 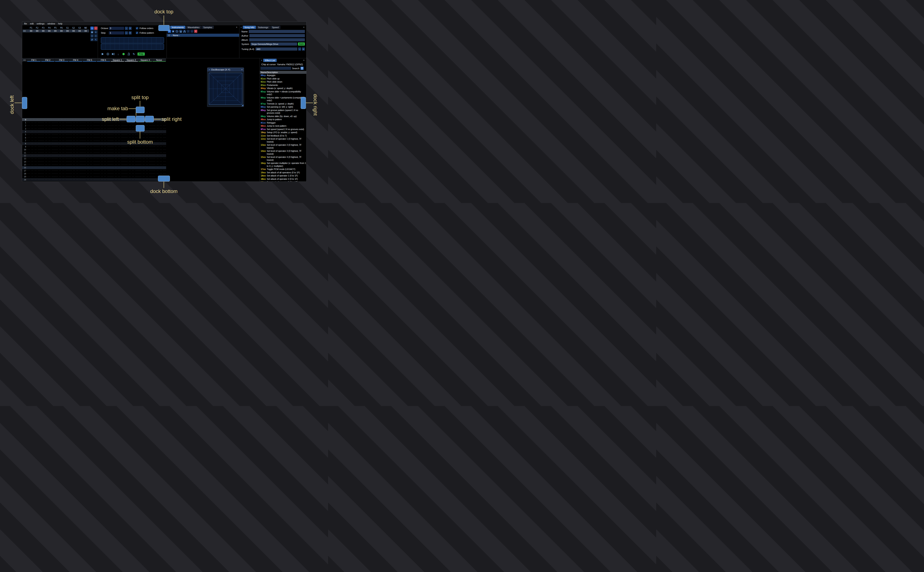 What do you see at coordinates (96, 28) in the screenshot?
I see `remove-order-button: −` at bounding box center [96, 28].